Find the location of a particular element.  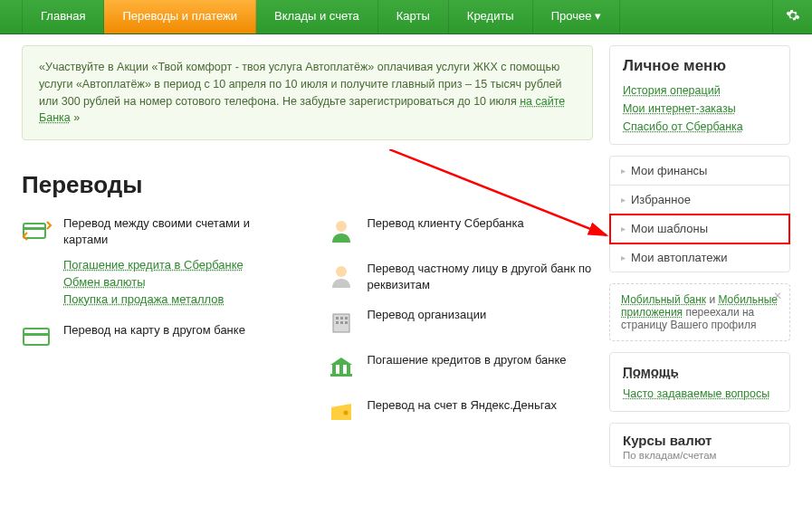

transfer-sber-client: Перевод клиенту Сбербанка is located at coordinates (460, 231).